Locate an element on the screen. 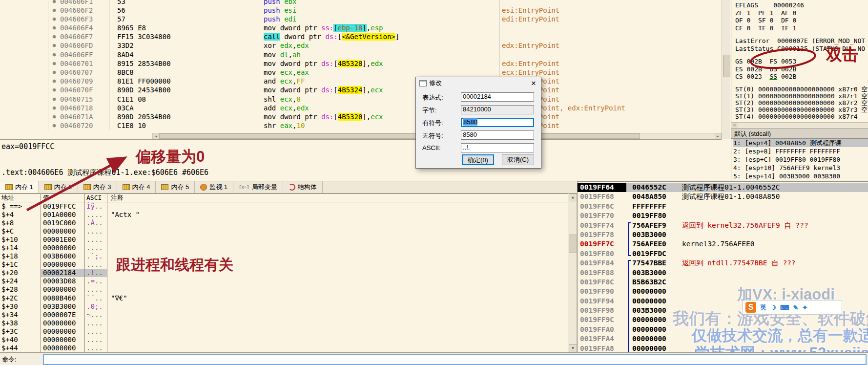  stack-row: 0019FF700019FF80 is located at coordinates (723, 216).